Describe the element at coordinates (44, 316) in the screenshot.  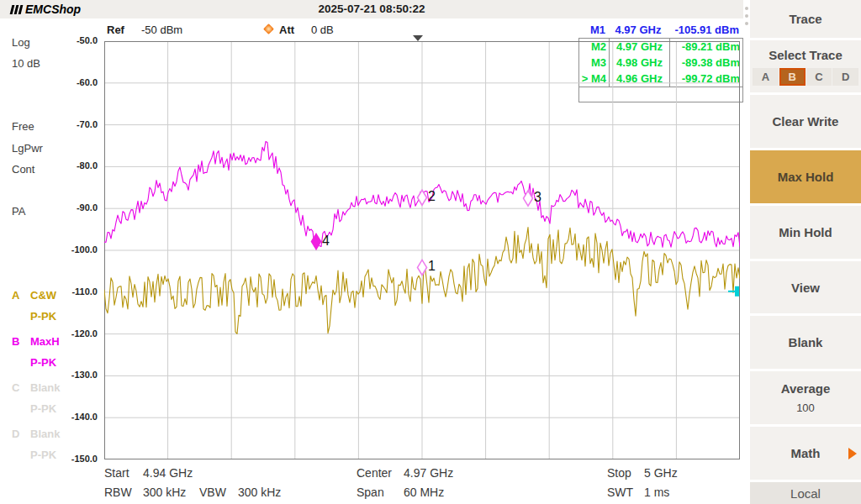
I see `trace-a-detector: P-PK` at that location.